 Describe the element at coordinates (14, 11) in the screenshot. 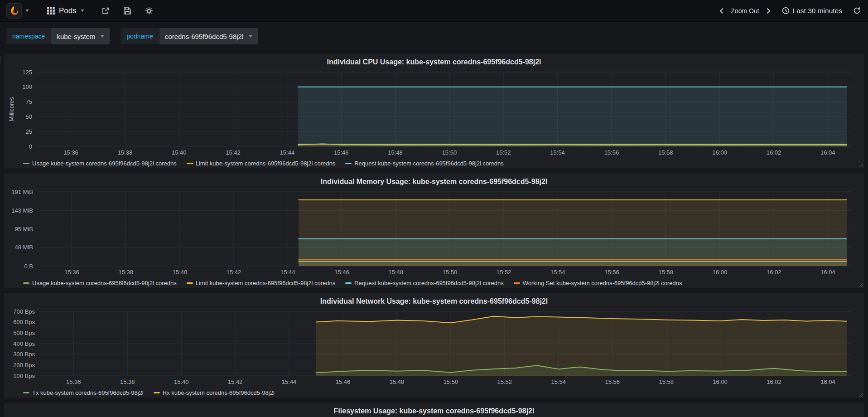

I see `grafana-flame-icon` at that location.